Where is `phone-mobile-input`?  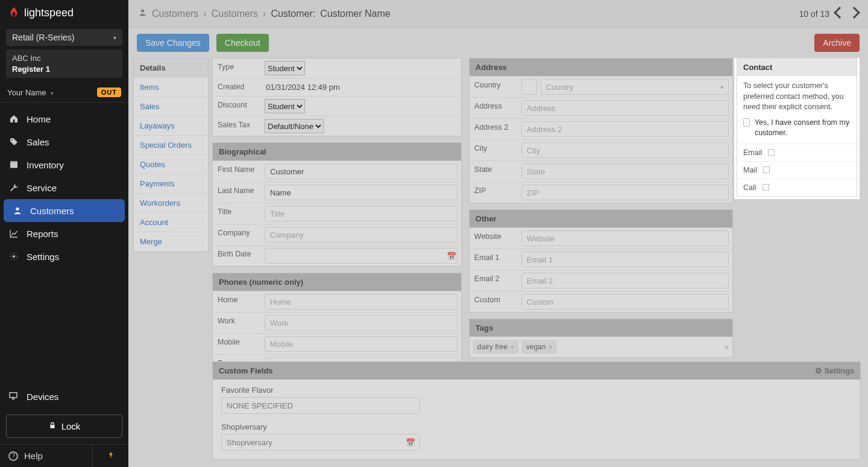
phone-mobile-input is located at coordinates (361, 344).